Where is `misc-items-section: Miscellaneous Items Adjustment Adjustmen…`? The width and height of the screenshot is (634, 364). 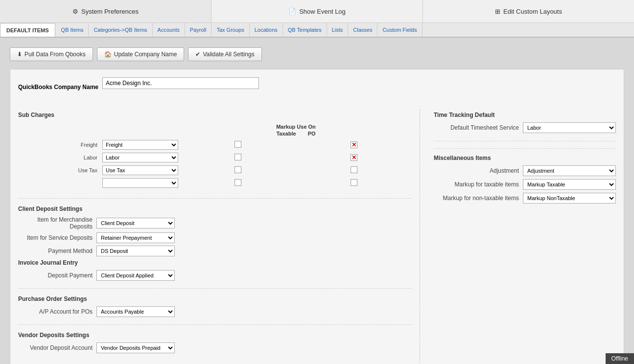
misc-items-section: Miscellaneous Items Adjustment Adjustmen… is located at coordinates (525, 183).